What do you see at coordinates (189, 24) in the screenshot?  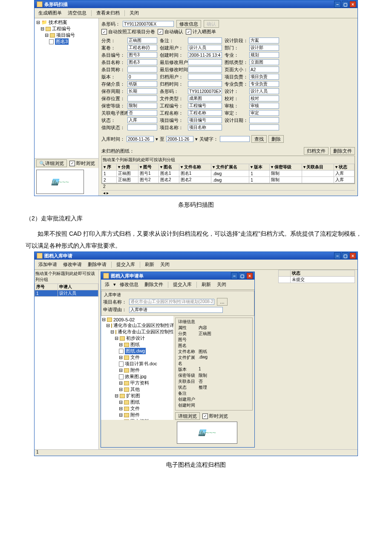 I see `modify-info-button: 修改信息` at bounding box center [189, 24].